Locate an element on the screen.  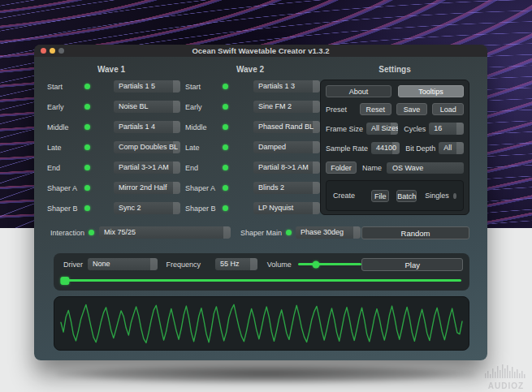
wave2-header: Wave 2 is located at coordinates (250, 70).